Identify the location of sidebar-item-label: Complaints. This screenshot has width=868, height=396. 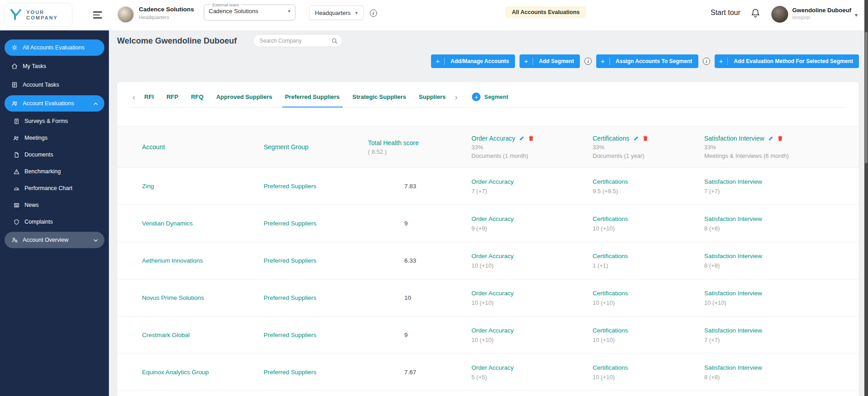
(39, 222).